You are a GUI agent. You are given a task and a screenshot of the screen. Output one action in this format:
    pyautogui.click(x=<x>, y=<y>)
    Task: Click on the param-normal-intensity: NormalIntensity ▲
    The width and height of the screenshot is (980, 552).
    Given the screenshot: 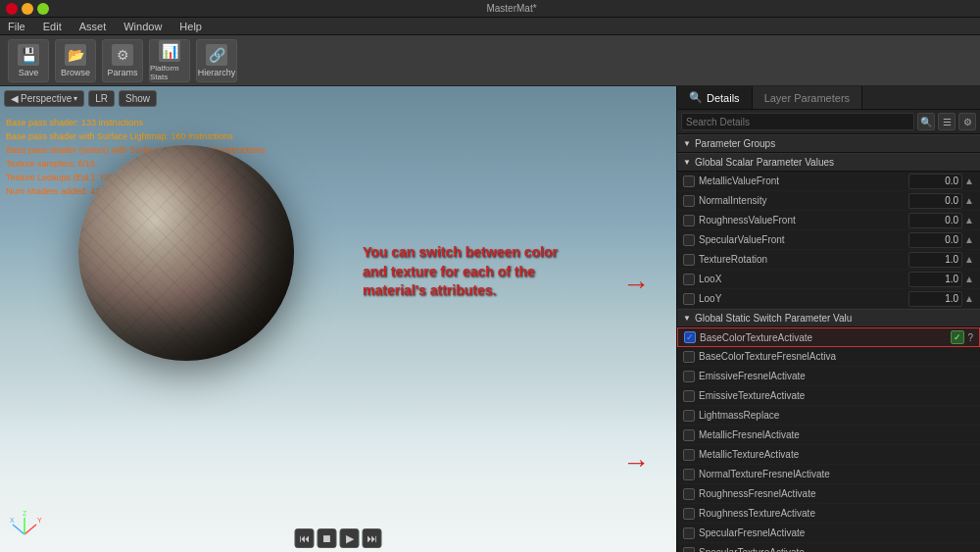 What is the action you would take?
    pyautogui.click(x=829, y=201)
    